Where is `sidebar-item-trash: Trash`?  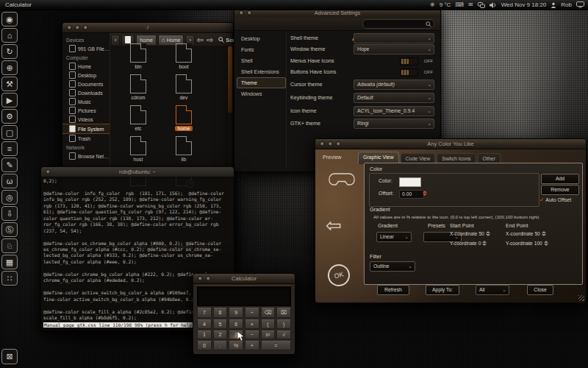 sidebar-item-trash: Trash is located at coordinates (86, 138).